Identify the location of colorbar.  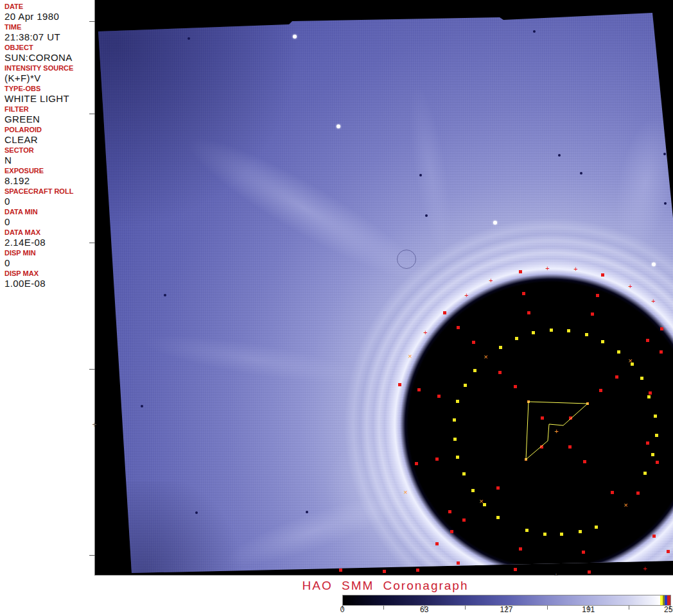
(507, 601).